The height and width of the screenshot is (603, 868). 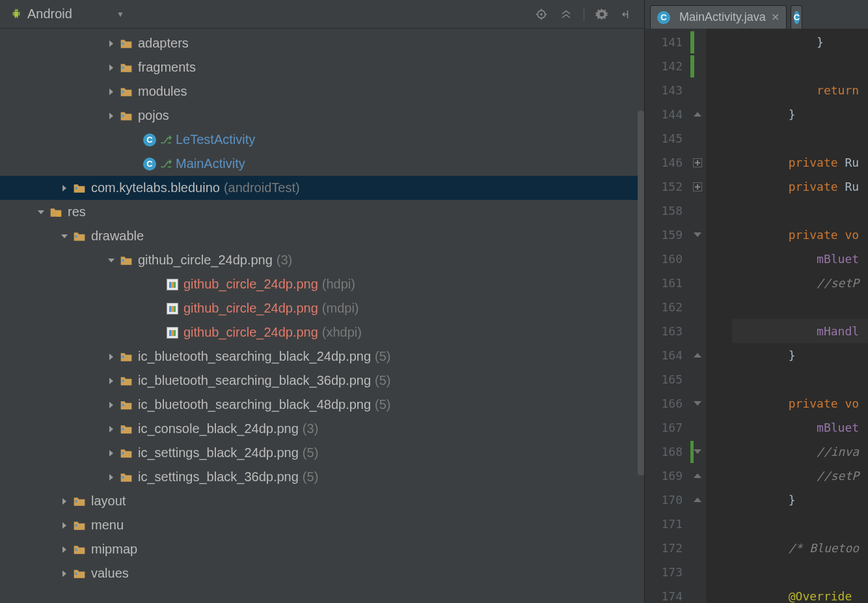 What do you see at coordinates (664, 163) in the screenshot?
I see `line-number: 146` at bounding box center [664, 163].